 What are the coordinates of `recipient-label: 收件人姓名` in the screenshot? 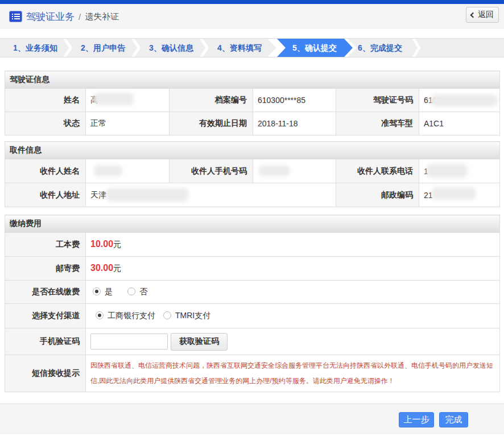 It's located at (46, 171).